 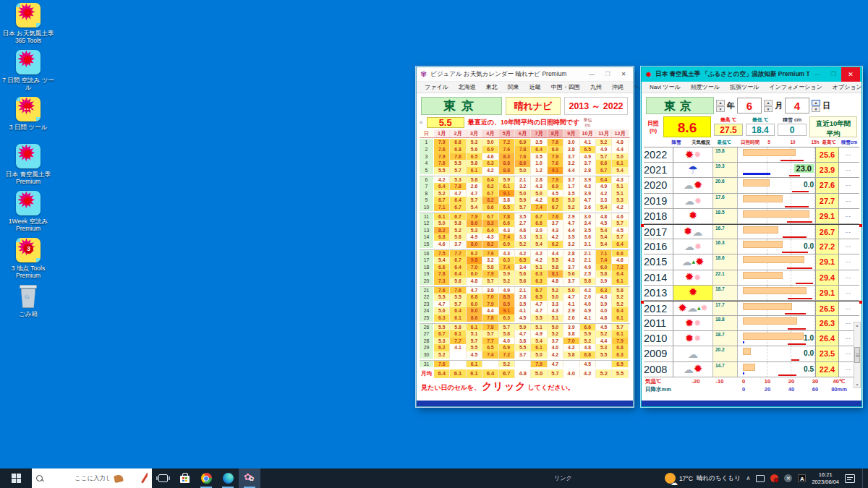 I want to click on calendar-cell: 3.8, so click(x=490, y=291).